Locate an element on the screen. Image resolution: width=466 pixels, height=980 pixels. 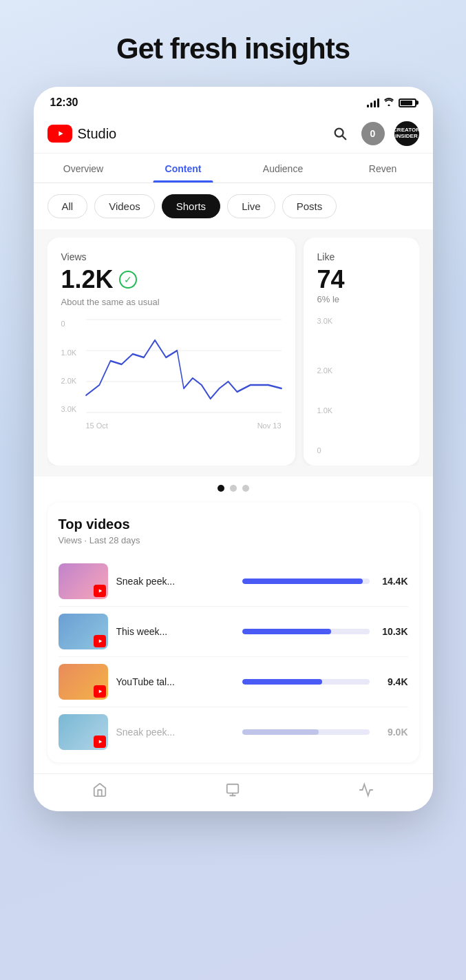
pill-videos: Videos is located at coordinates (125, 207).